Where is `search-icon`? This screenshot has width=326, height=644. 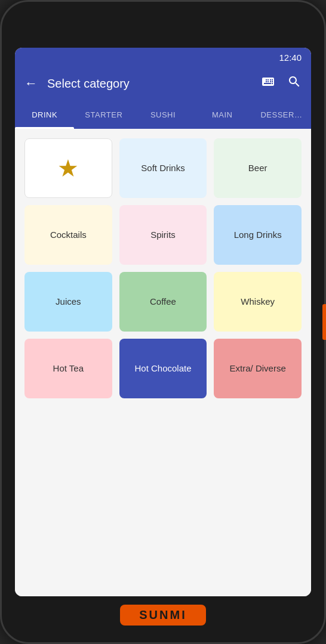
search-icon is located at coordinates (294, 83).